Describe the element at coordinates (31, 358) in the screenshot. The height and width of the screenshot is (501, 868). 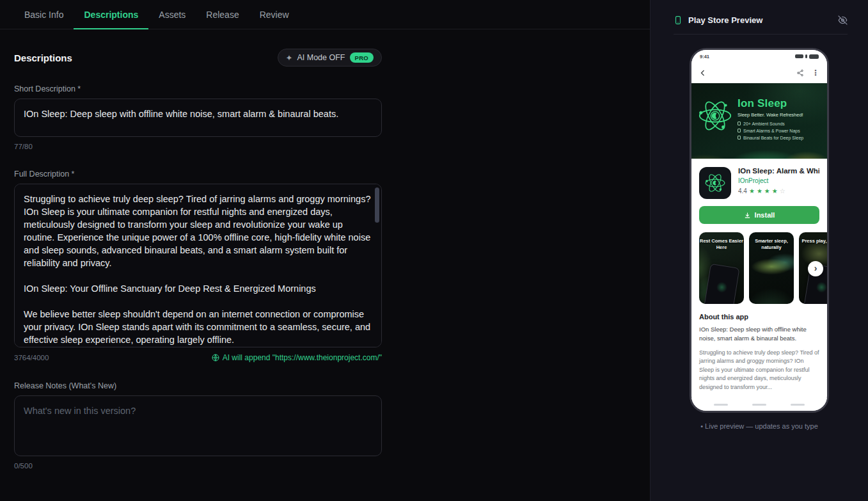
I see `full-description-counter: 3764/4000` at that location.